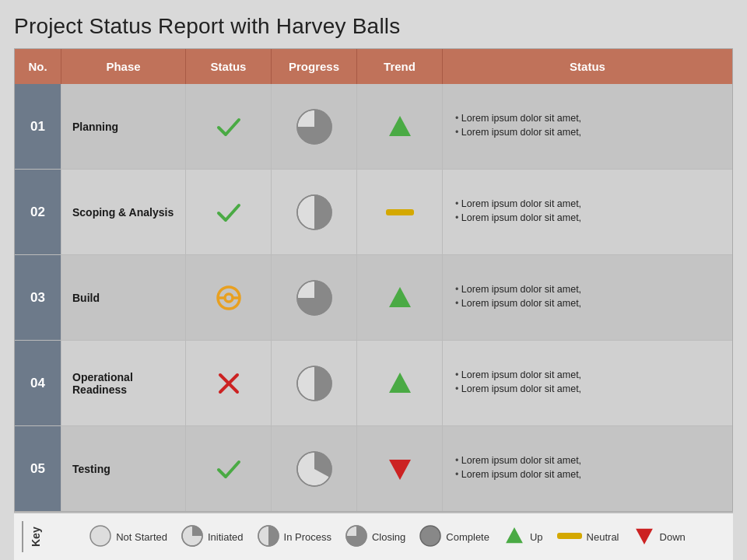 This screenshot has width=747, height=560. I want to click on cell-phase: Testing, so click(124, 468).